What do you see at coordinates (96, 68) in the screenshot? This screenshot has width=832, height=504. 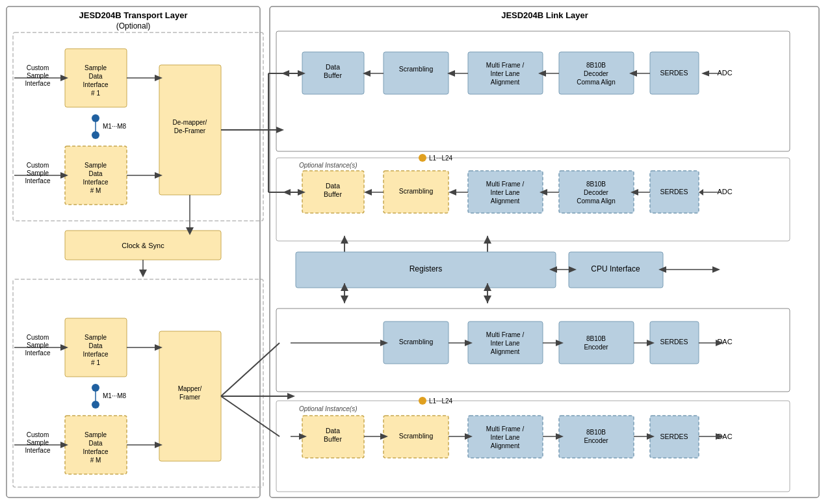 I see `sdi1-top-label: Sample` at bounding box center [96, 68].